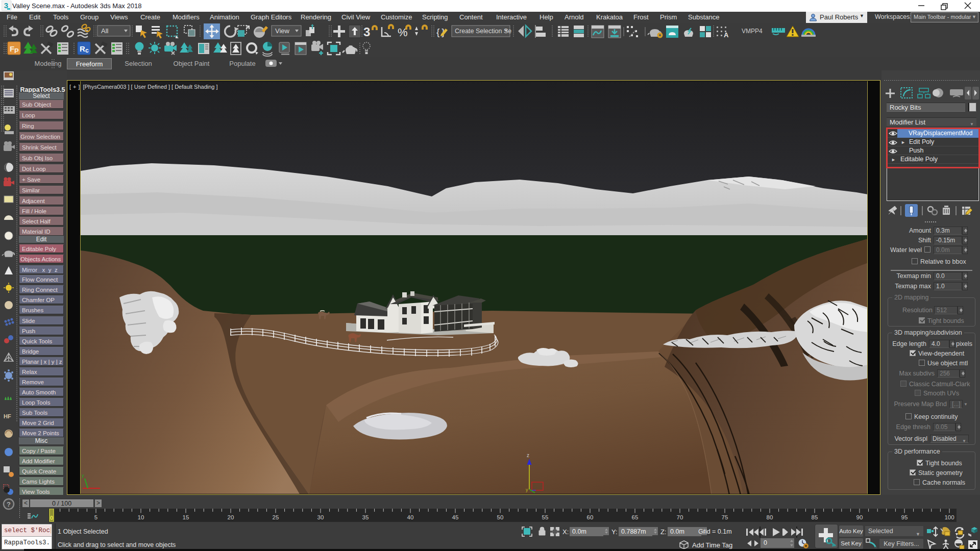  Describe the element at coordinates (283, 31) in the screenshot. I see `svg-text: View` at that location.